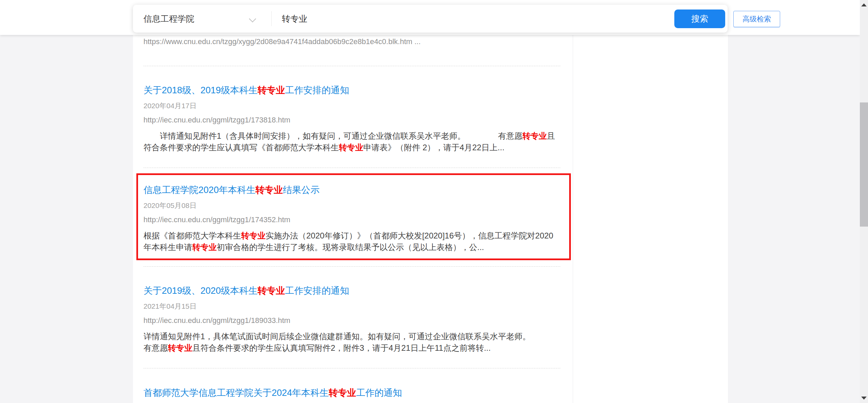 The height and width of the screenshot is (403, 868). Describe the element at coordinates (352, 42) in the screenshot. I see `result-url: https://www.cnu.edu.cn/tzgg/xygg/2d08e9a…` at that location.